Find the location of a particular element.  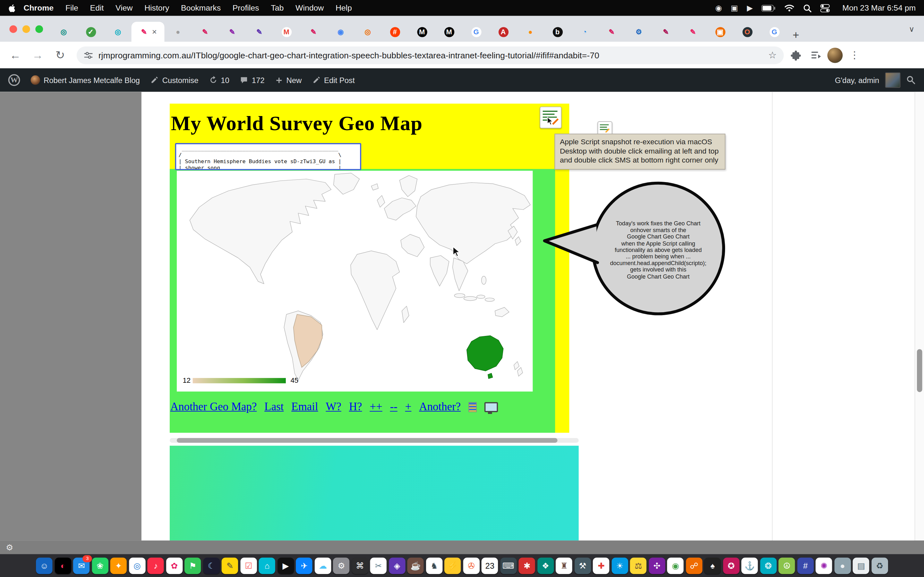

dock-icon: ☺ is located at coordinates (44, 566).